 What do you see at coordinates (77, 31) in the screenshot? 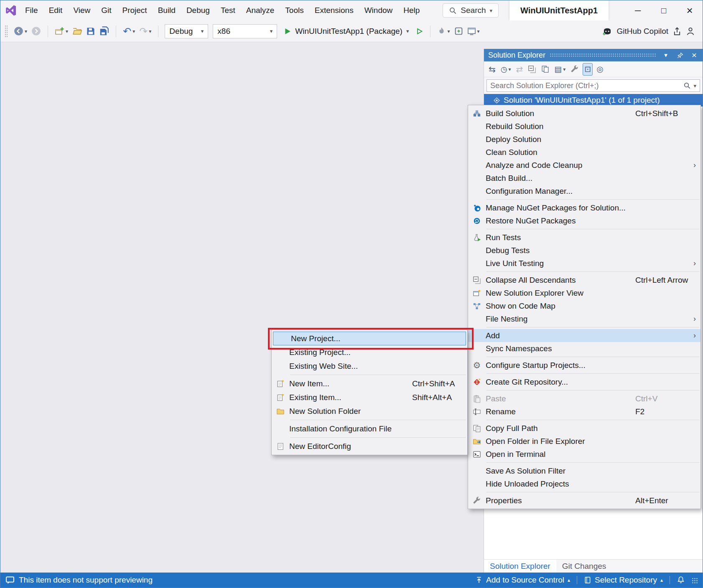
I see `open-folder-button` at bounding box center [77, 31].